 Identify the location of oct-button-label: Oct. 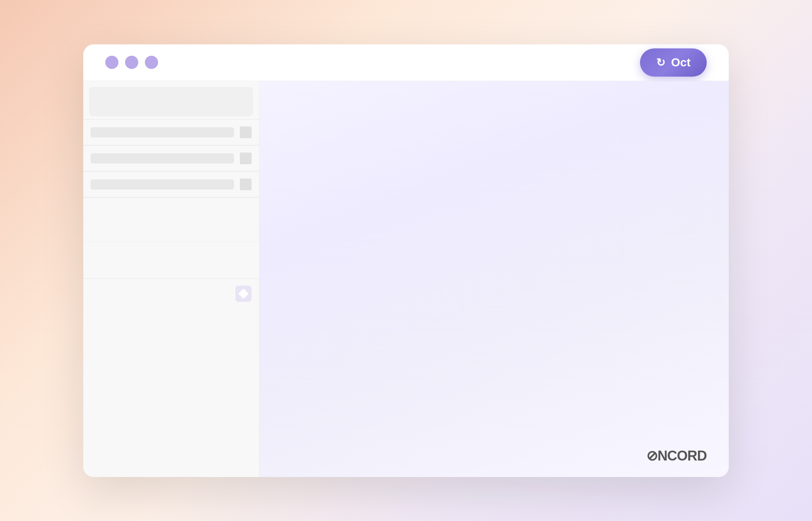
(681, 62).